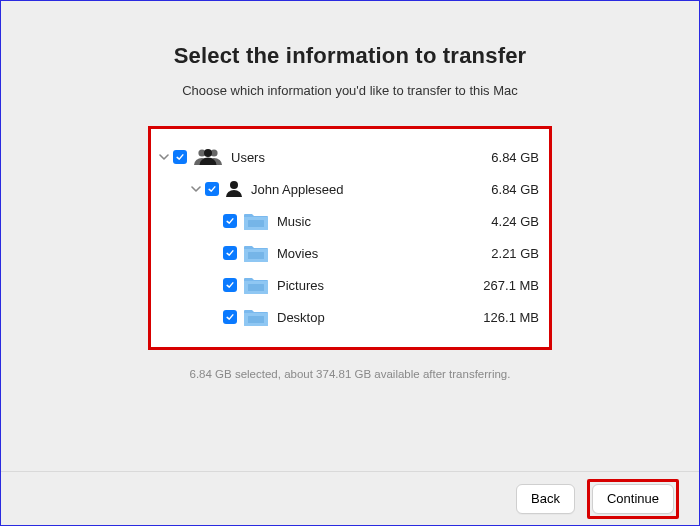 The height and width of the screenshot is (526, 700). I want to click on user-silhouette-icon, so click(234, 189).